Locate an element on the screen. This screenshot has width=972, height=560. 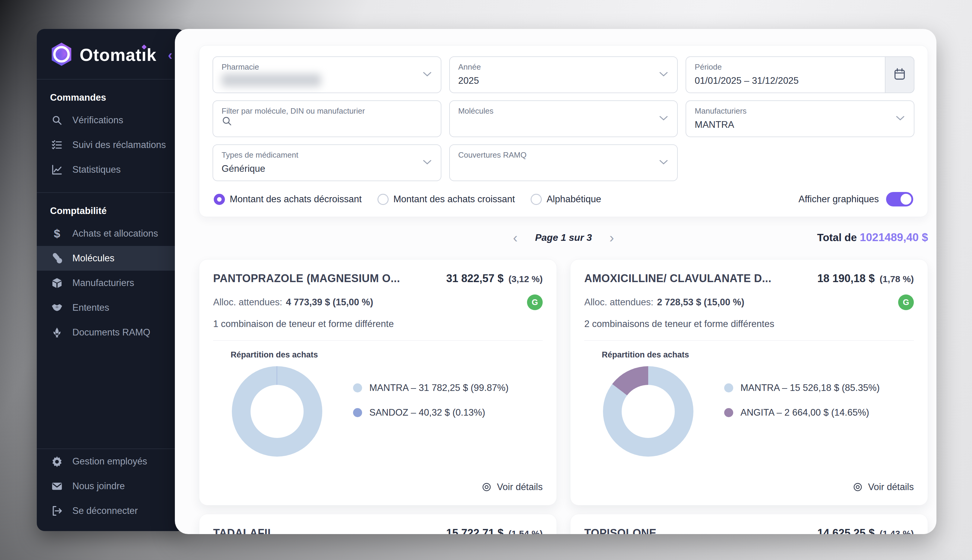
total-prefix: Total de is located at coordinates (837, 237).